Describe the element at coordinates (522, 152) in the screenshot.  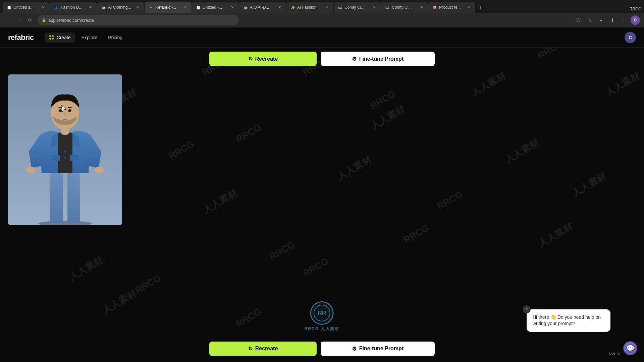
I see `extra-watermark-1: 人人素材` at that location.